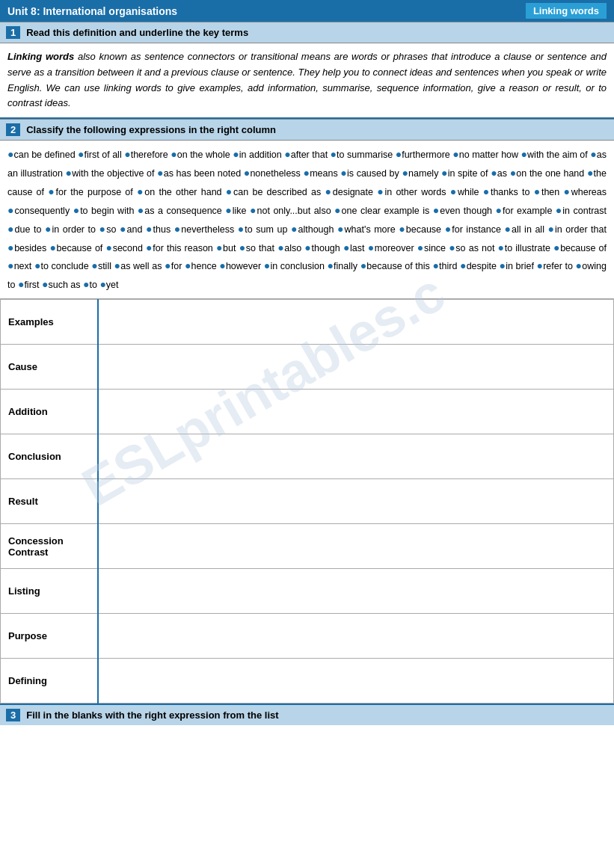 This screenshot has width=614, height=868. What do you see at coordinates (275, 192) in the screenshot?
I see `list-item: ●can be described as` at bounding box center [275, 192].